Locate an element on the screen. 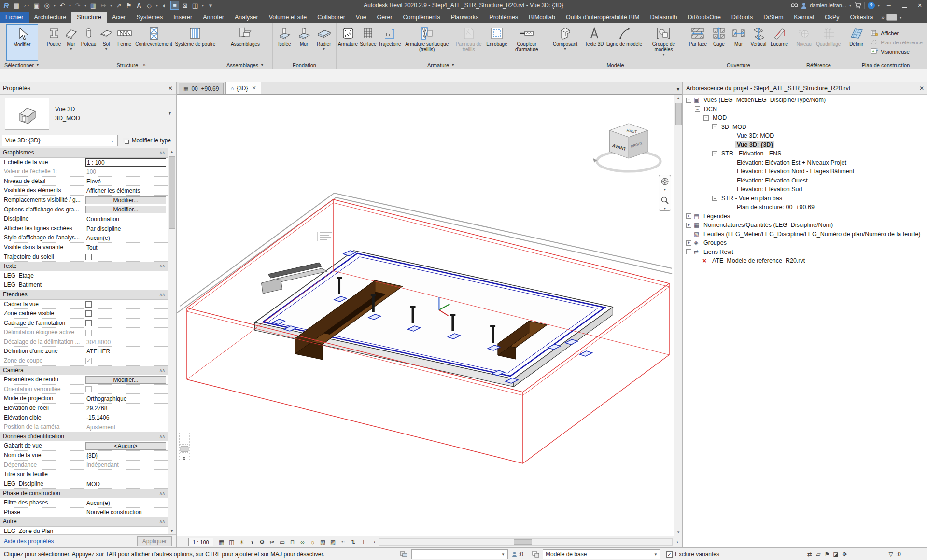 The height and width of the screenshot is (560, 927). truss-button: Ferme is located at coordinates (125, 42).